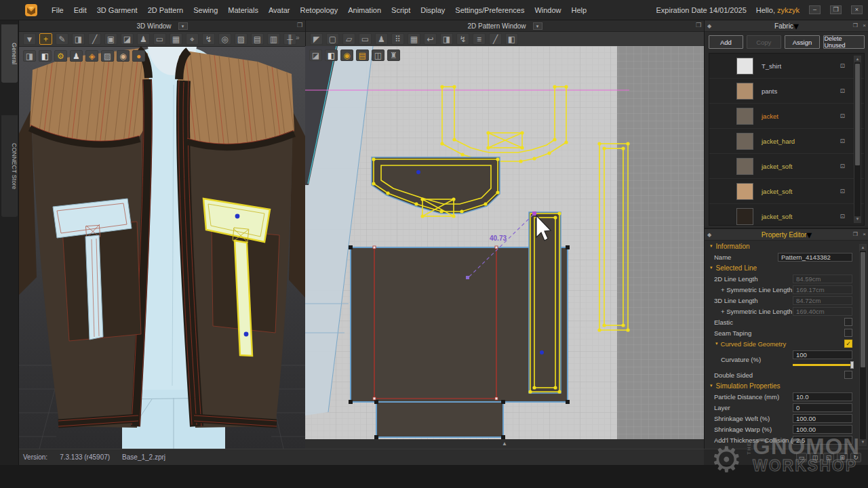  What do you see at coordinates (815, 458) in the screenshot?
I see `layout-double-icon: ◫` at bounding box center [815, 458].